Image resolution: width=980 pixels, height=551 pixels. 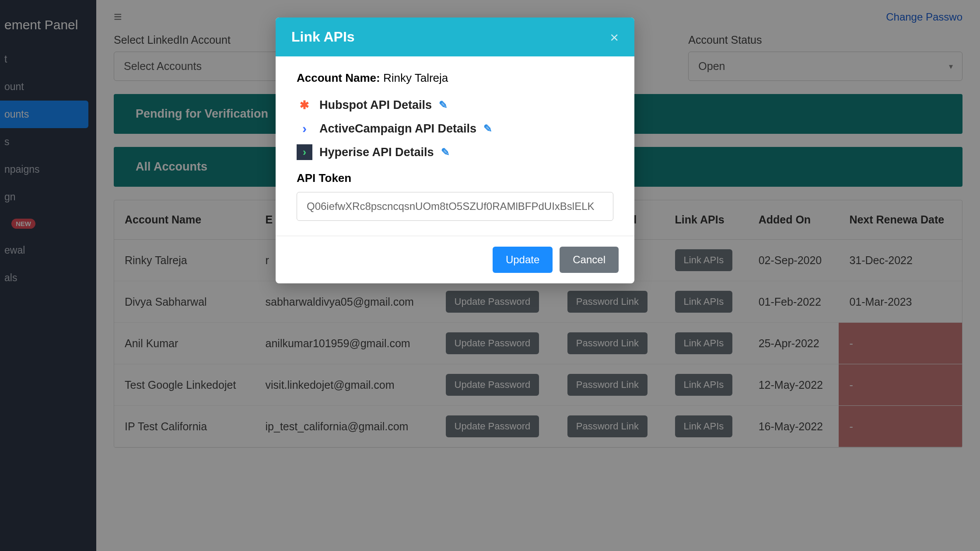 I want to click on activecampaign-icon: ›, so click(x=304, y=129).